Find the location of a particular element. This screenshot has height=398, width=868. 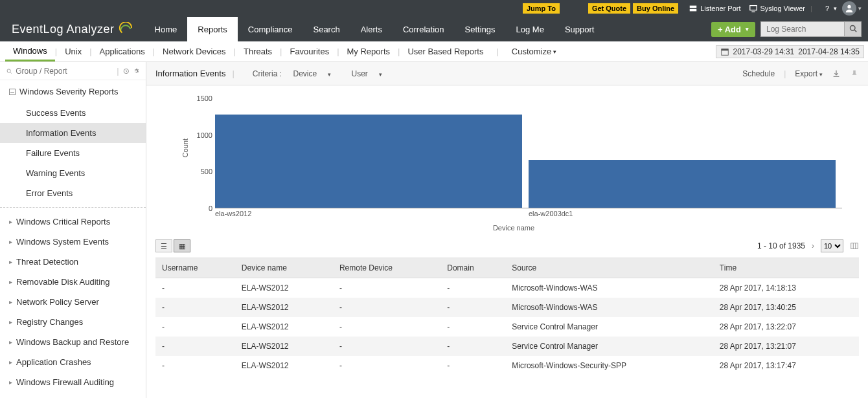

nav-reports: Reports is located at coordinates (212, 29).